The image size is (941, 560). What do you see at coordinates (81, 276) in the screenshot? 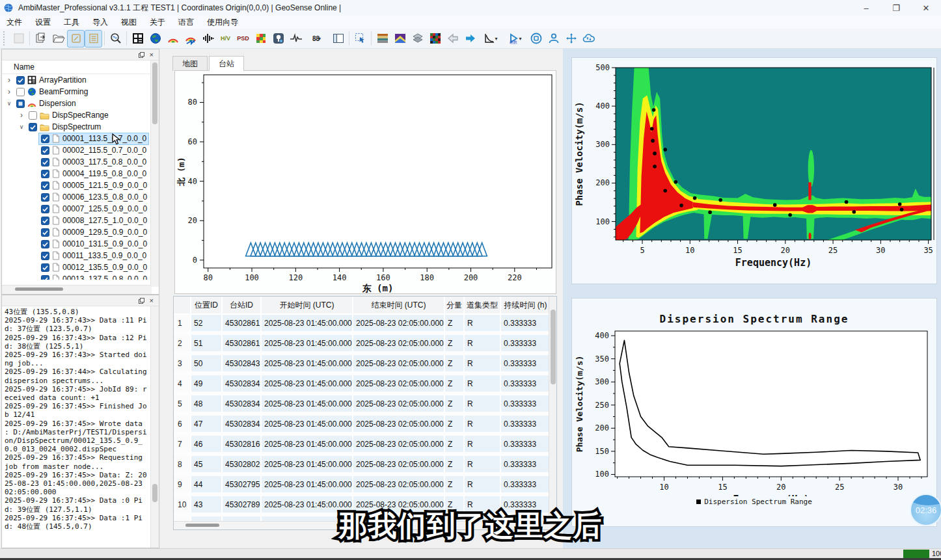
I see `tree-item-00013_137.5_0.8_0.0_0: 00013_137.5_0.8_0.0_0` at bounding box center [81, 276].